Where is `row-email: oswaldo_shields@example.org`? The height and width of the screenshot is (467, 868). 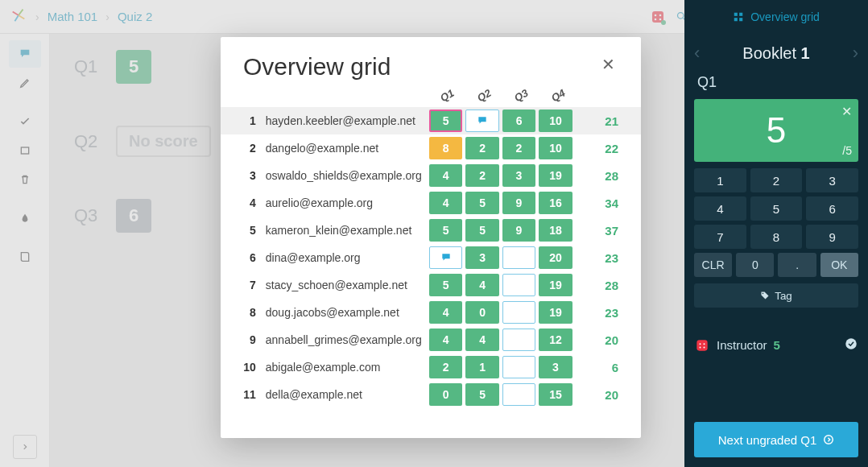 row-email: oswaldo_shields@example.org is located at coordinates (348, 176).